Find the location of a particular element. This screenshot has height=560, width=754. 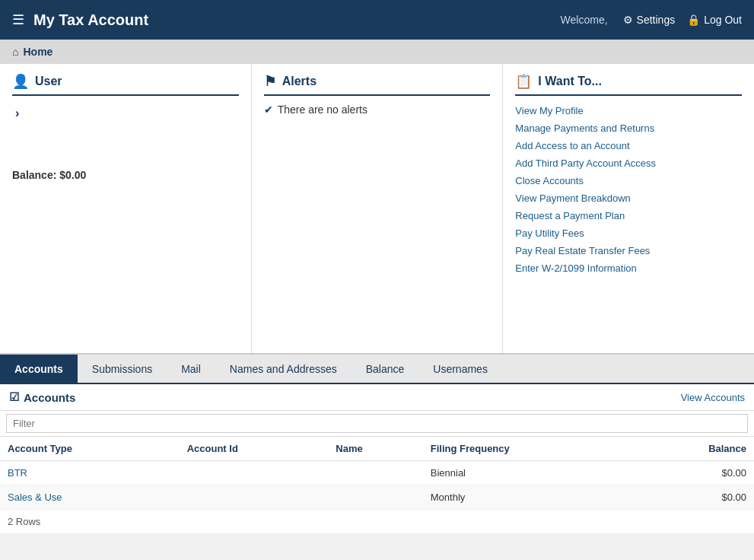

want-to-link: Request a Payment Plan is located at coordinates (628, 216).